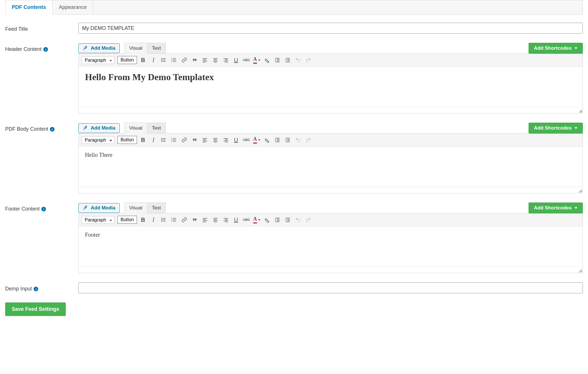 The image size is (588, 374). What do you see at coordinates (73, 7) in the screenshot?
I see `tab-appearance: Appearance` at bounding box center [73, 7].